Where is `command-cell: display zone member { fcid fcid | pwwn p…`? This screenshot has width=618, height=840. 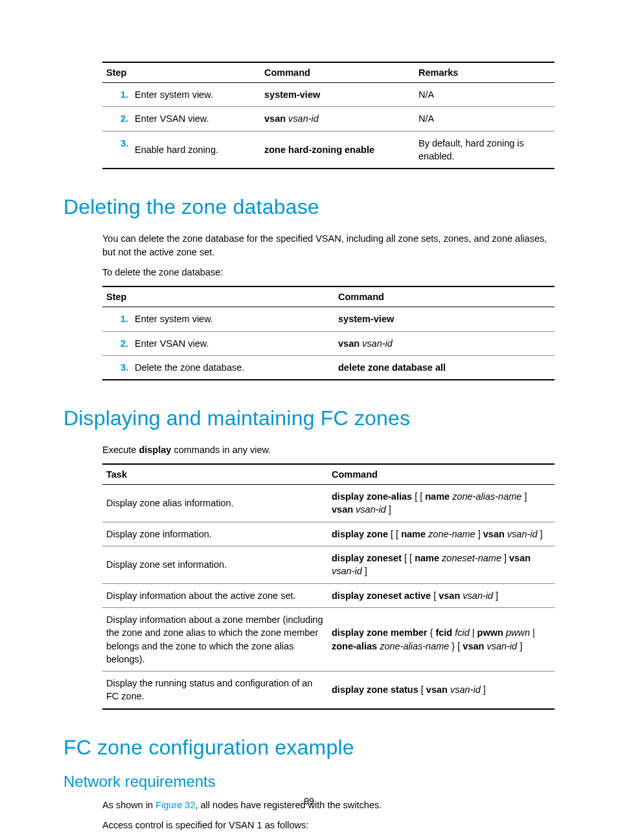
command-cell: display zone member { fcid fcid | pwwn p… is located at coordinates (441, 639).